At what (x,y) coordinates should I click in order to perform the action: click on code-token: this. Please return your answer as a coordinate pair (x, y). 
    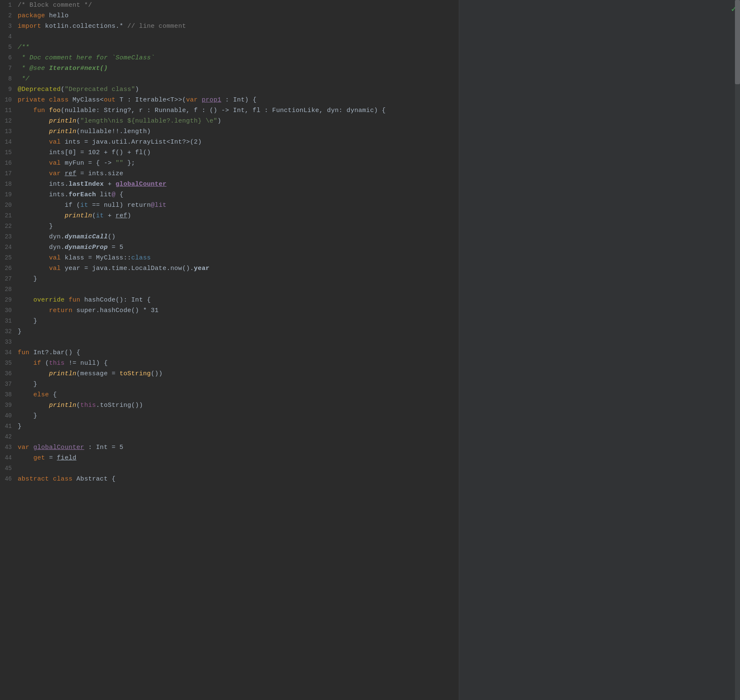
    Looking at the image, I should click on (88, 405).